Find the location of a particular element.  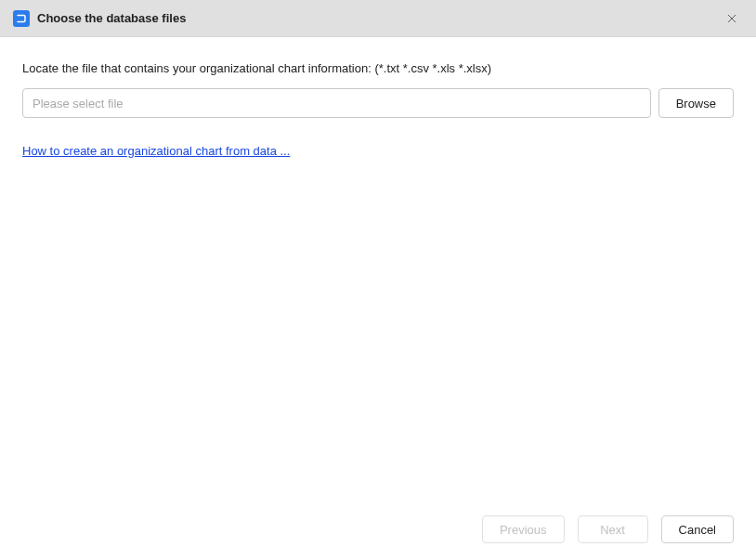

browse-button: Browse is located at coordinates (697, 103).